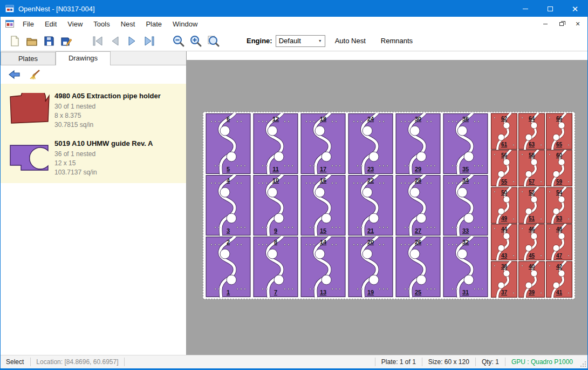 The image size is (588, 370). Describe the element at coordinates (128, 24) in the screenshot. I see `menu-nest: Nest` at that location.